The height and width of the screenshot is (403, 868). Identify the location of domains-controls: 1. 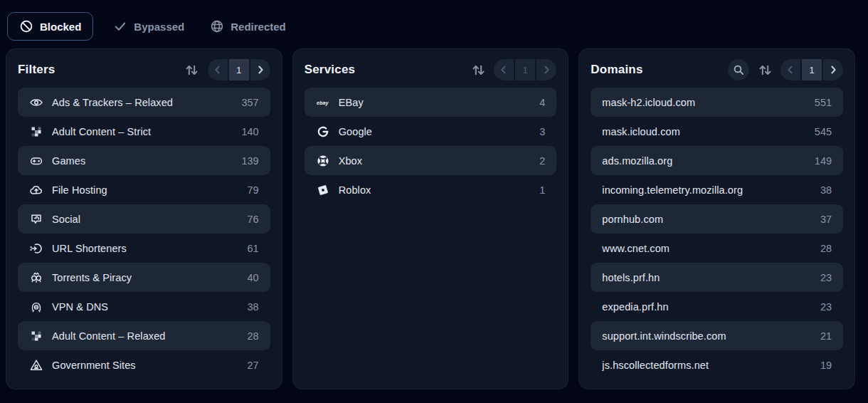
(785, 70).